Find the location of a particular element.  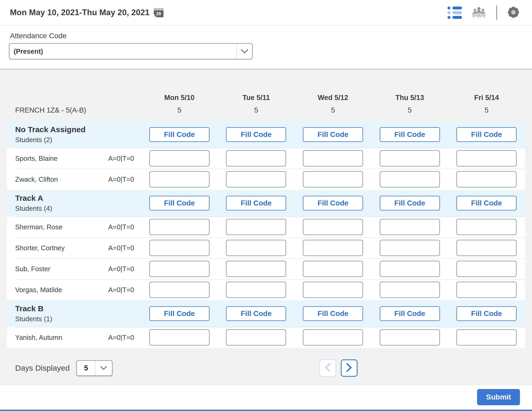

student-row: Sub, Foster A=0|T=0 is located at coordinates (266, 269).